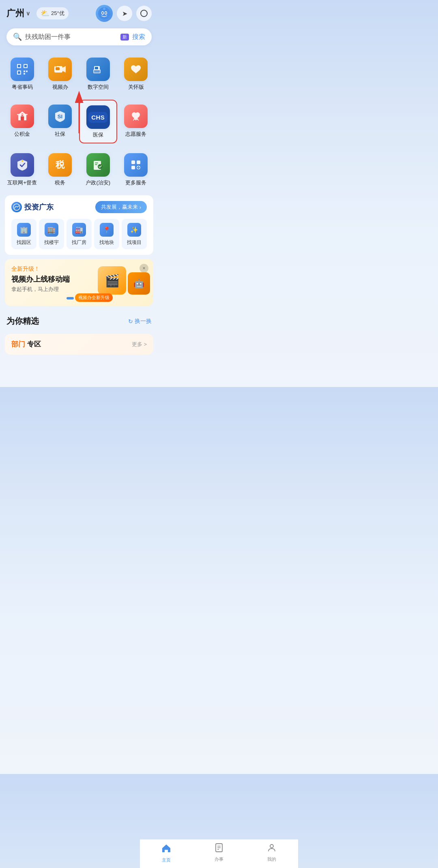  Describe the element at coordinates (18, 13) in the screenshot. I see `city-selector: 广州 ∨` at that location.